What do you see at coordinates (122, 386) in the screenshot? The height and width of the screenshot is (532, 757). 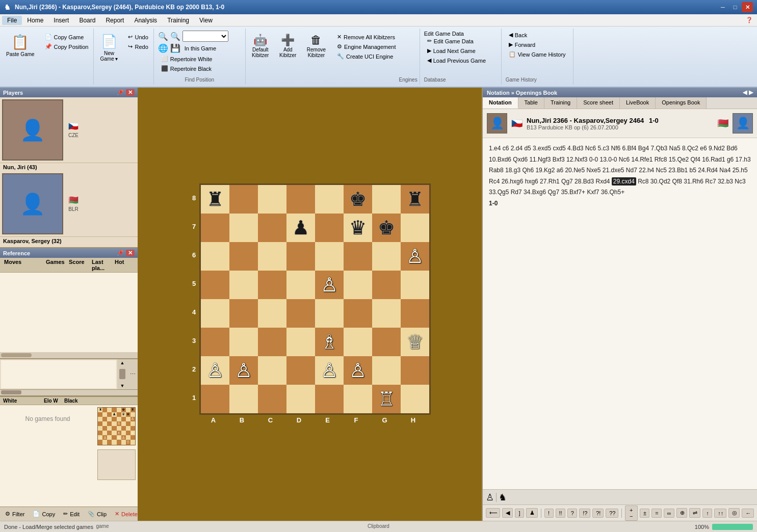 I see `scroll-down-arrow: ▼` at bounding box center [122, 386].